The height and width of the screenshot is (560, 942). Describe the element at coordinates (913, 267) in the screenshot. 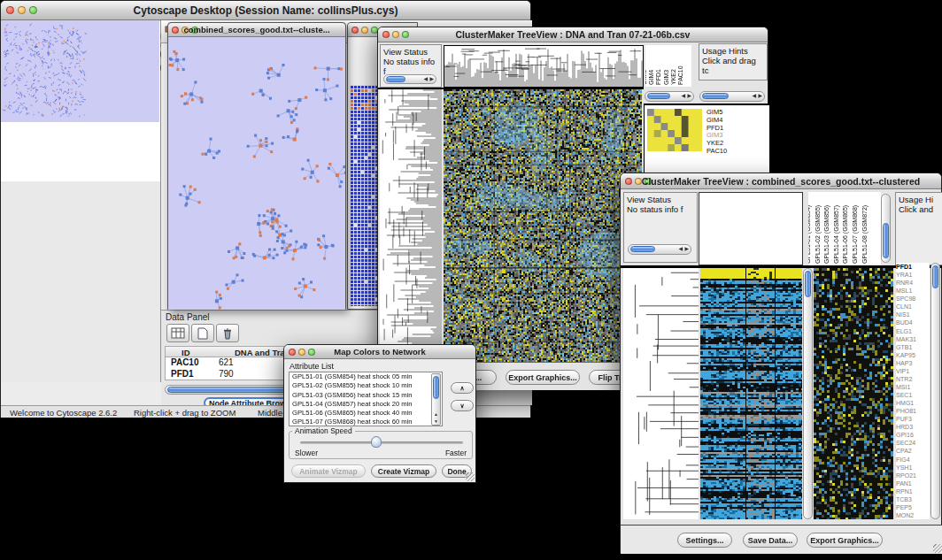

I see `gene-label: PFD1` at that location.